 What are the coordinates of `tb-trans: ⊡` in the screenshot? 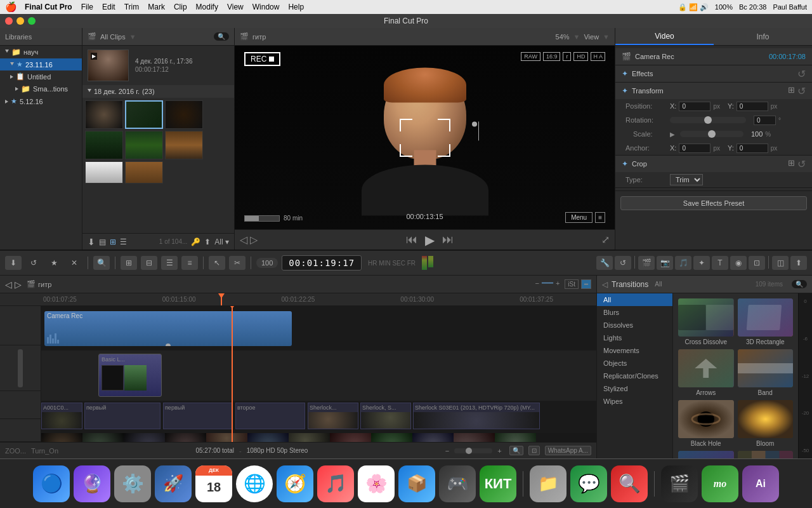 It's located at (757, 263).